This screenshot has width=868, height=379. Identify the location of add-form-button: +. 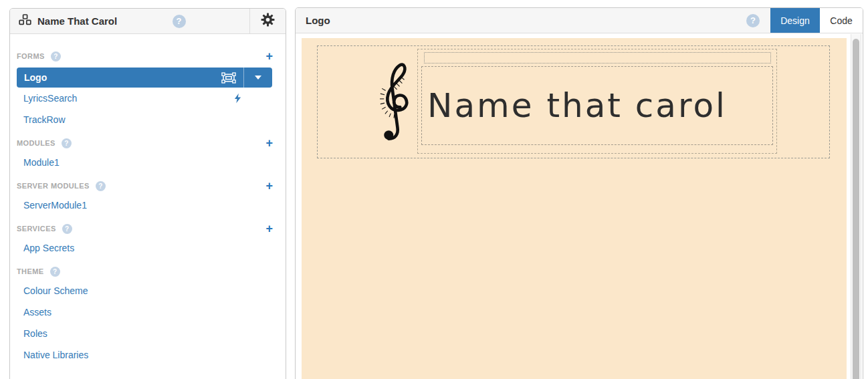
(269, 56).